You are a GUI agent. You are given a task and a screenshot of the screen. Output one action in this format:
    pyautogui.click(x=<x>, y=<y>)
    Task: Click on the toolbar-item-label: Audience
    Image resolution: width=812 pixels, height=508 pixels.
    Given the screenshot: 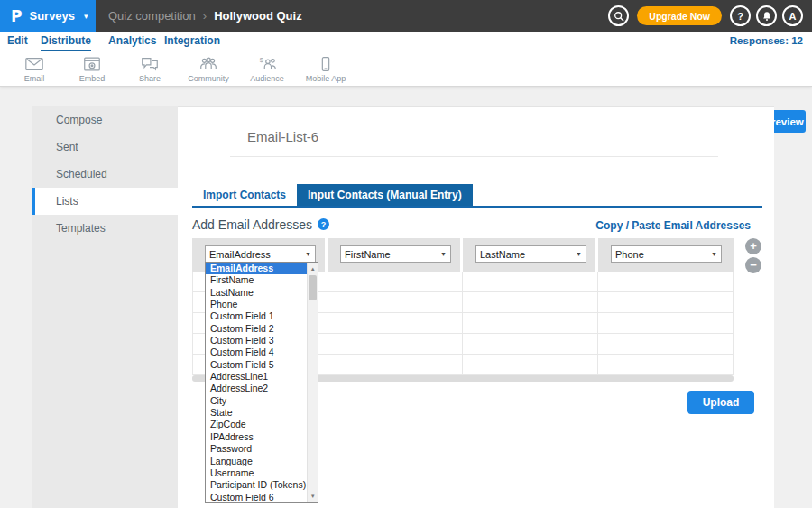 What is the action you would take?
    pyautogui.click(x=267, y=79)
    